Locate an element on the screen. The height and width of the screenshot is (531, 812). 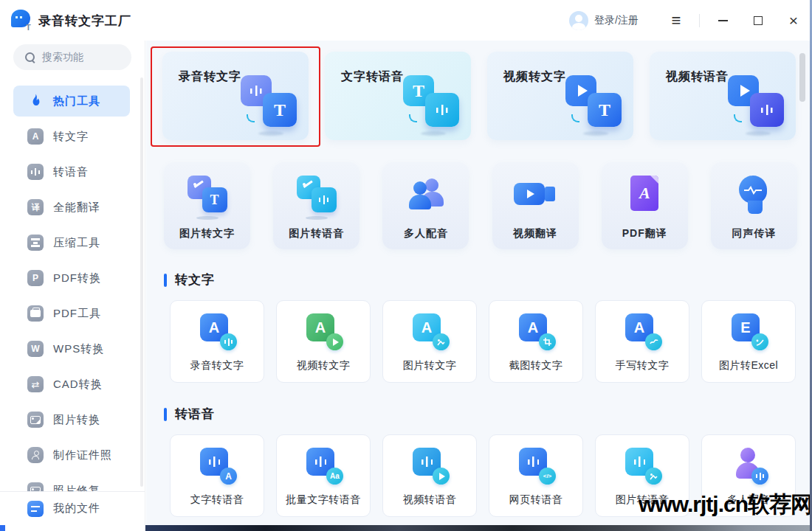
card-video-to-speech: 视频转语音 is located at coordinates (723, 96).